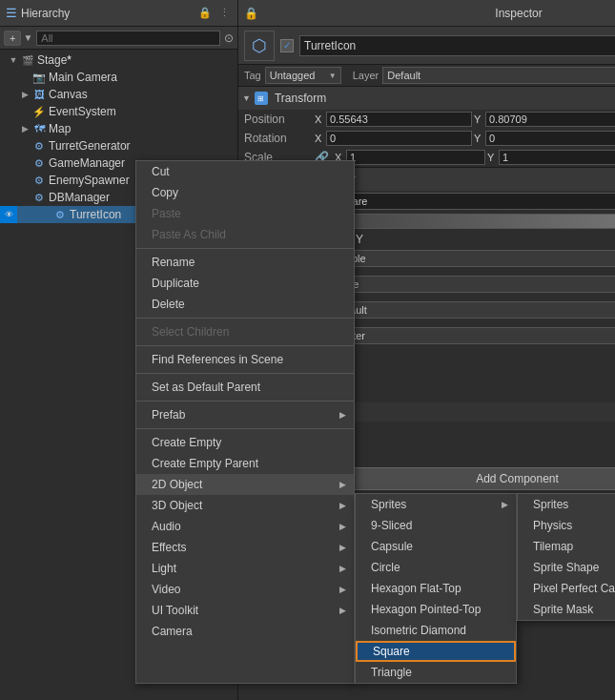 This screenshot has width=615, height=700. I want to click on tree-label-enemyspawner: EnemySpawner, so click(90, 180).